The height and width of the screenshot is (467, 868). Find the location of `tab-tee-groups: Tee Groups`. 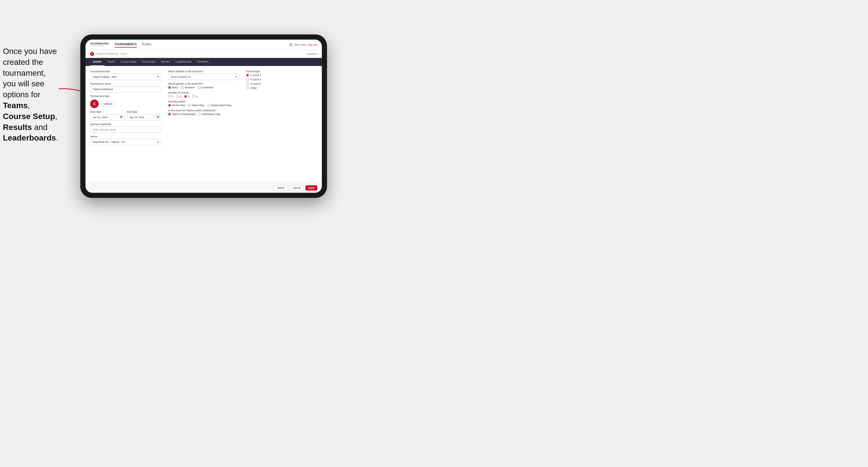

tab-tee-groups: Tee Groups is located at coordinates (149, 62).